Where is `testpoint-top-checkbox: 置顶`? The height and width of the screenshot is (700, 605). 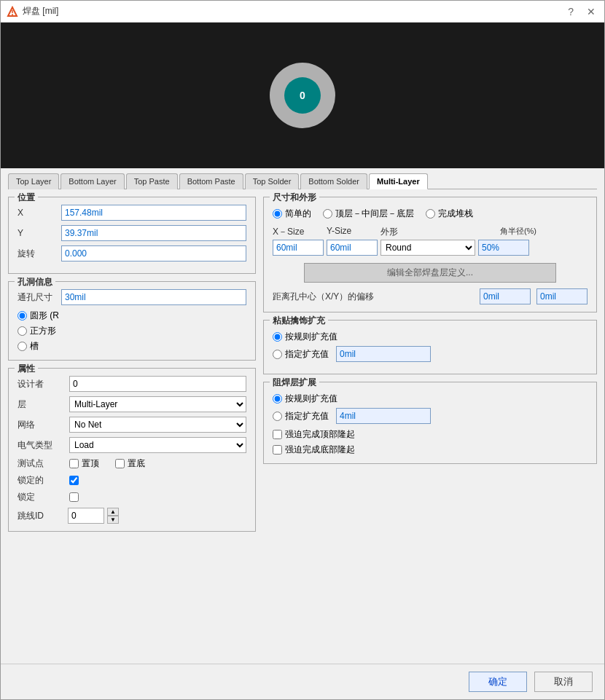
testpoint-top-checkbox: 置顶 is located at coordinates (85, 463).